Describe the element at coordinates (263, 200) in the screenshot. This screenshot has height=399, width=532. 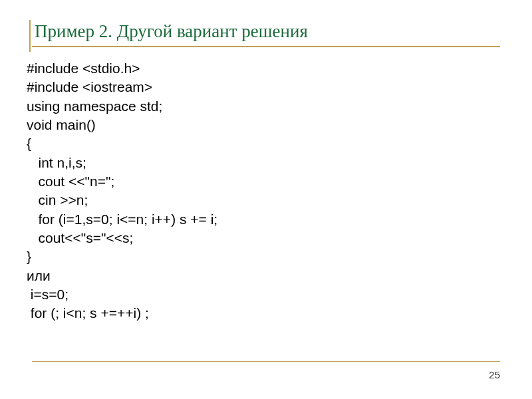
I see `code-line: cin >>n;` at that location.